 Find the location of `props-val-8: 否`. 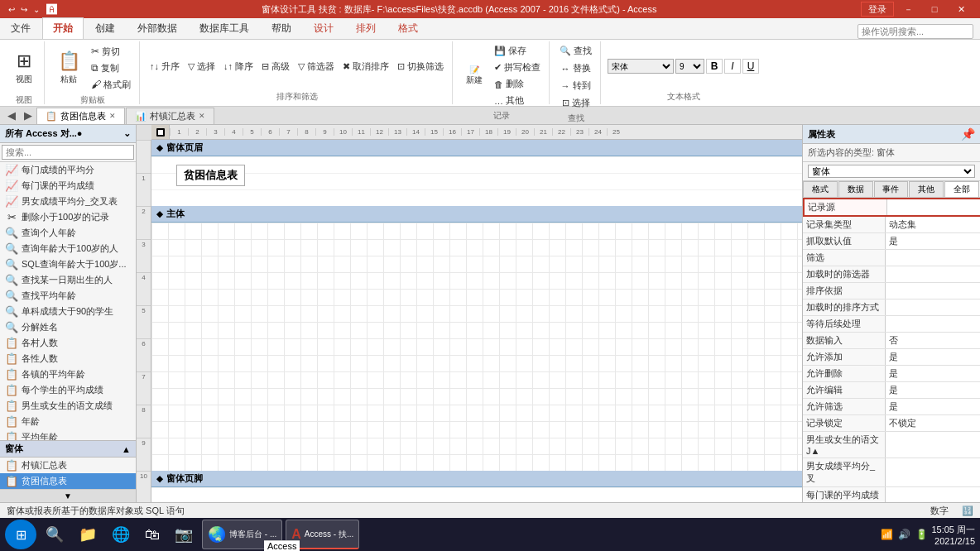

props-val-8: 否 is located at coordinates (933, 341).